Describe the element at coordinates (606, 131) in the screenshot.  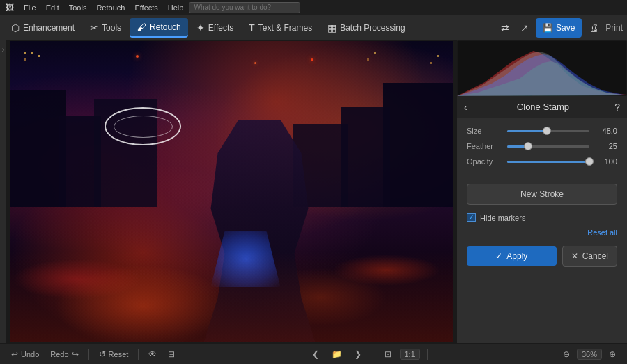
I see `size-value: 48.0` at that location.